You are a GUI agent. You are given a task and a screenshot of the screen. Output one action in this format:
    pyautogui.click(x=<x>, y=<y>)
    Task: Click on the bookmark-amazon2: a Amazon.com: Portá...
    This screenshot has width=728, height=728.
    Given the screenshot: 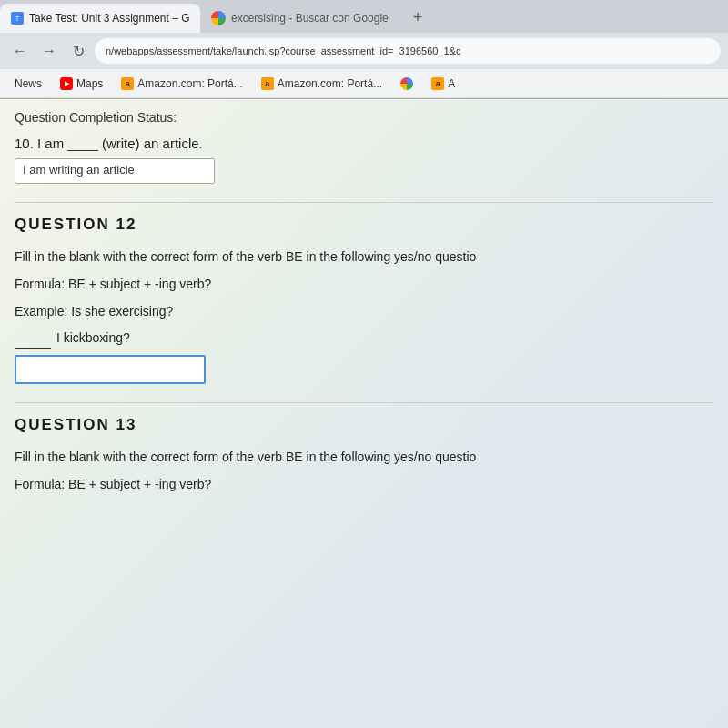 What is the action you would take?
    pyautogui.click(x=322, y=84)
    